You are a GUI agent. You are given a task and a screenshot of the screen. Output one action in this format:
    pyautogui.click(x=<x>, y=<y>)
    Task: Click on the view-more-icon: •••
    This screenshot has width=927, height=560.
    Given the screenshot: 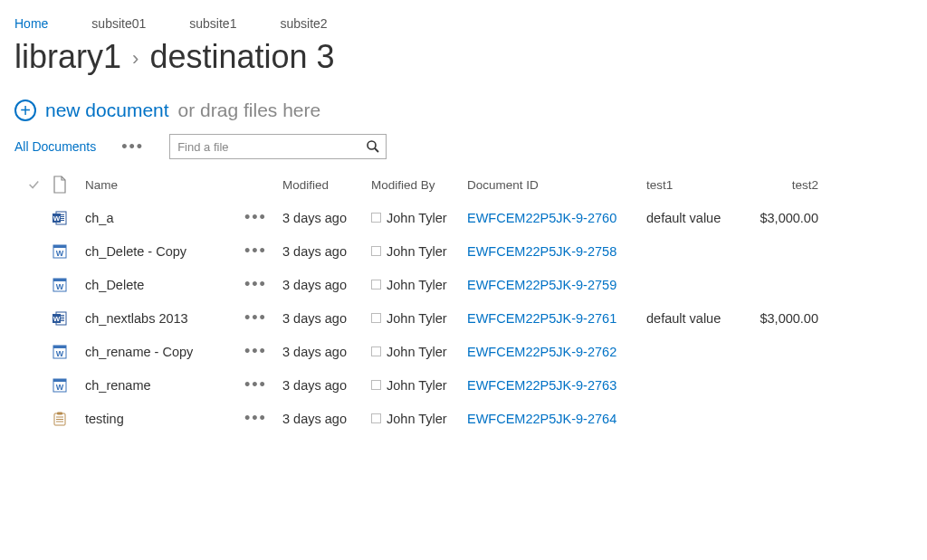 What is the action you would take?
    pyautogui.click(x=132, y=147)
    